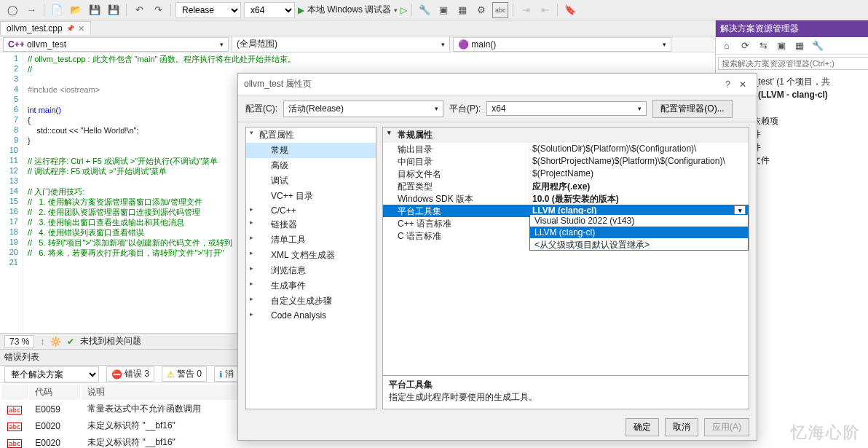  Describe the element at coordinates (278, 85) in the screenshot. I see `dialog-title: ollvm_test 属性页` at that location.